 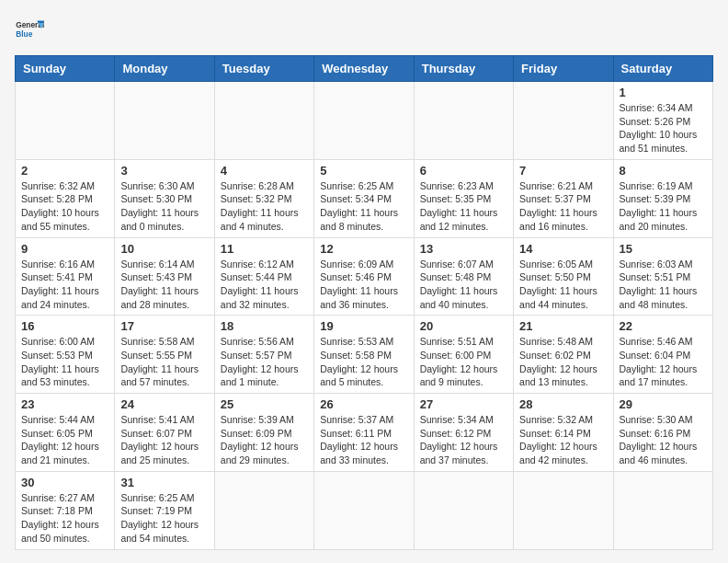 What do you see at coordinates (364, 432) in the screenshot?
I see `calendar-cell: 26Sunrise: 5:37 AM Sunset: 6:11 PM Dayli…` at bounding box center [364, 432].